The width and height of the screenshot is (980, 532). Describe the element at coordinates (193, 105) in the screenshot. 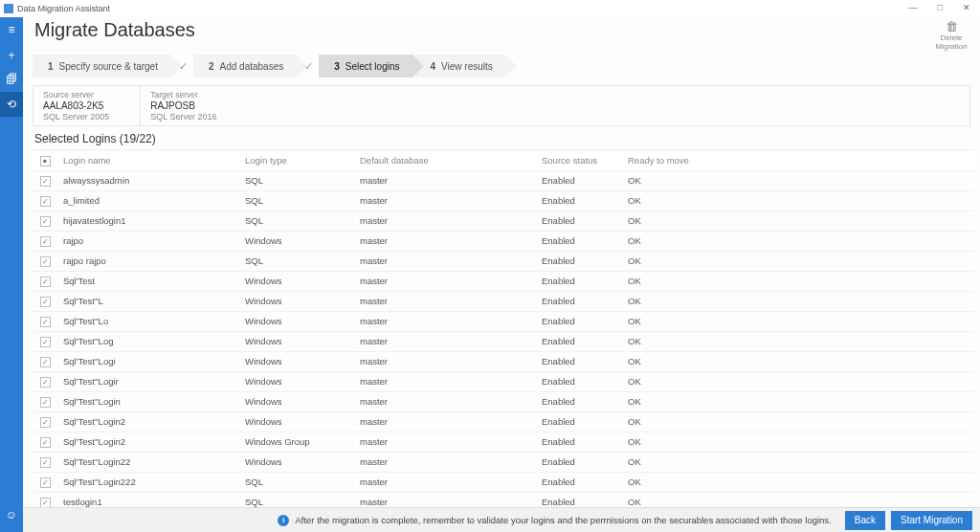

I see `target-server-box: Target server RAJPOSB SQL Server 2016` at that location.